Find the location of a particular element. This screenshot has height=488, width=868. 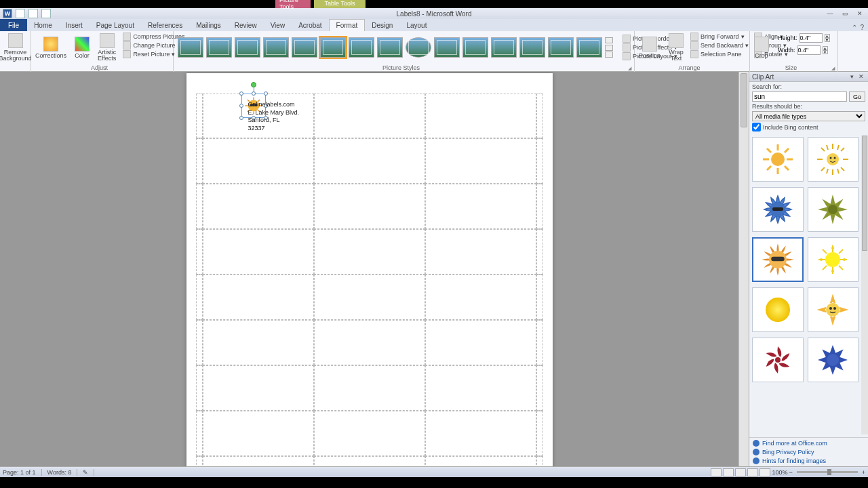

close-button: ✕ is located at coordinates (860, 14).